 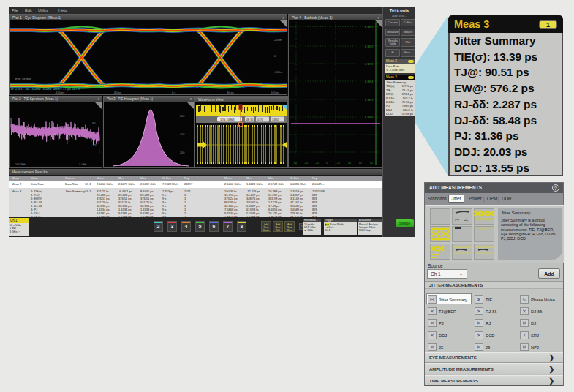 I want to click on svg-text: 0.1E-4, so click(x=369, y=82).